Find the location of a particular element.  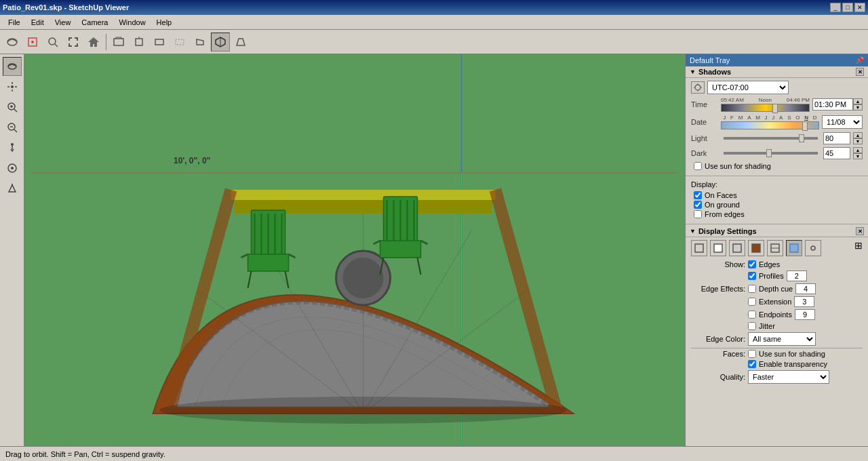

edges-label: Edges is located at coordinates (769, 264).